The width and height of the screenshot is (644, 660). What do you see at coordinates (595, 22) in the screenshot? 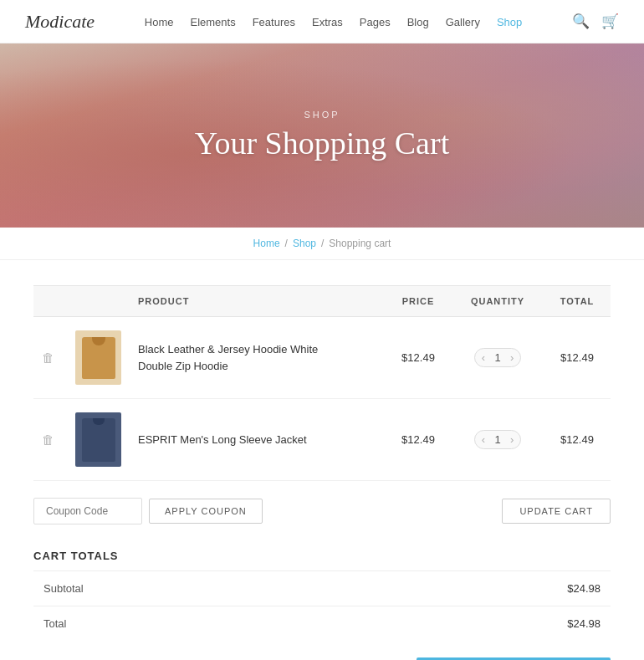
I see `nav-icon-group: 🔍 🛒` at bounding box center [595, 22].